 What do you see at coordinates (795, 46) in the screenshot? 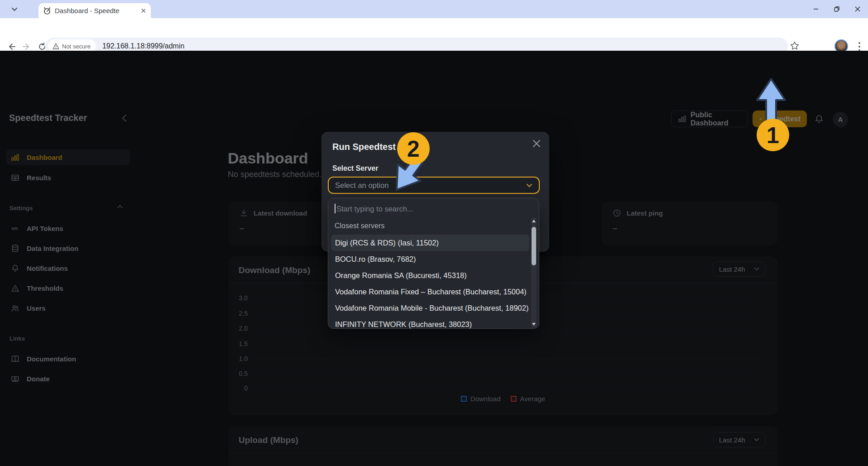
I see `star-icon` at bounding box center [795, 46].